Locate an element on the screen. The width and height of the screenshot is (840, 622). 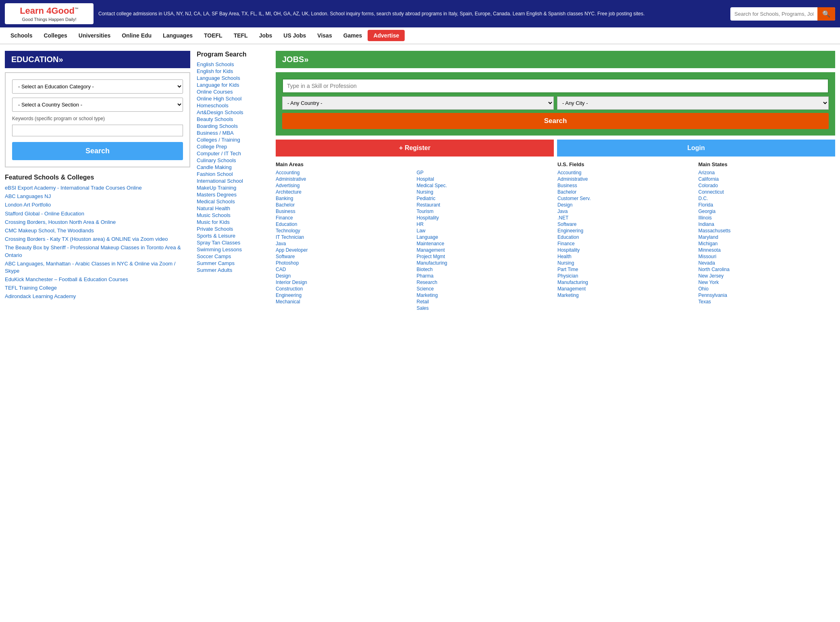
list-item: Software is located at coordinates (344, 257).